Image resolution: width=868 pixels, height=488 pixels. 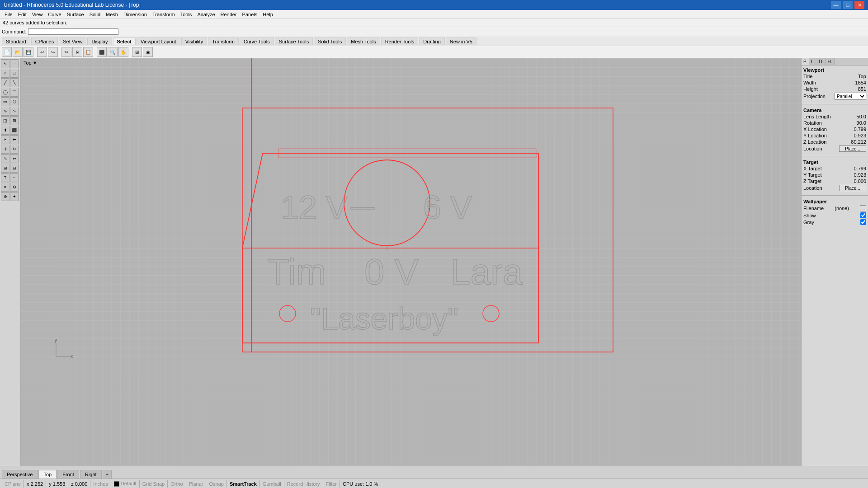 What do you see at coordinates (54, 14) in the screenshot?
I see `menu-item-curve: Curve` at bounding box center [54, 14].